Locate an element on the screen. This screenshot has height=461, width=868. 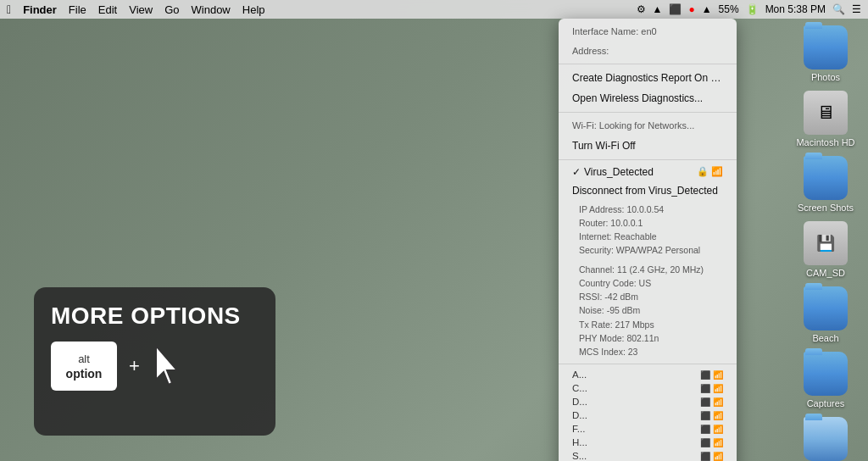
more-options-title: MORE OPTIONS is located at coordinates (146, 316).